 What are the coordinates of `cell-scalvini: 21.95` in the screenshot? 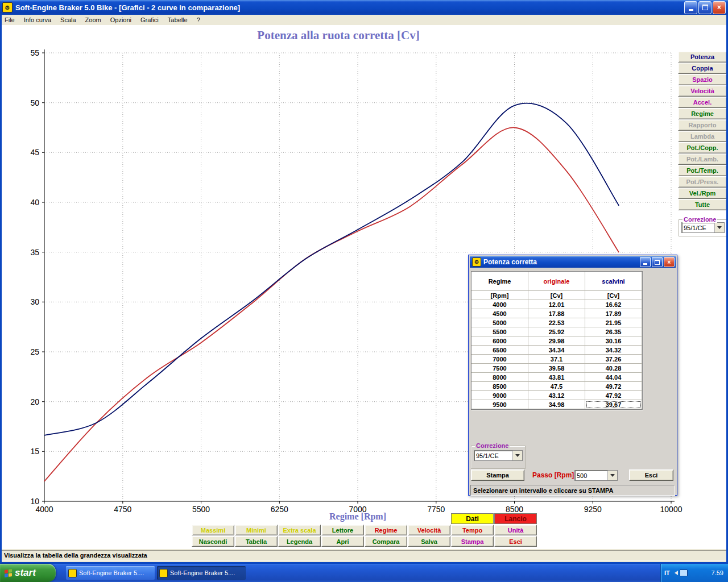 It's located at (614, 323).